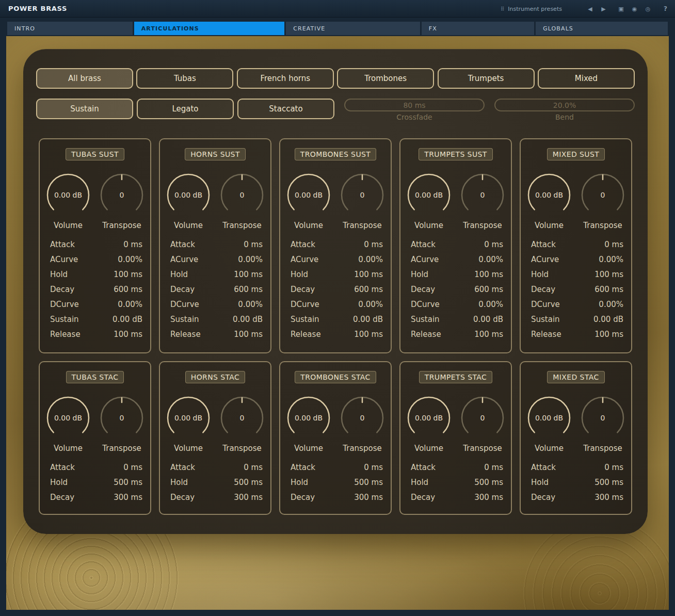 The width and height of the screenshot is (675, 616). Describe the element at coordinates (532, 9) in the screenshot. I see `instrument-presets-button: ⠿ Instrument presets` at that location.